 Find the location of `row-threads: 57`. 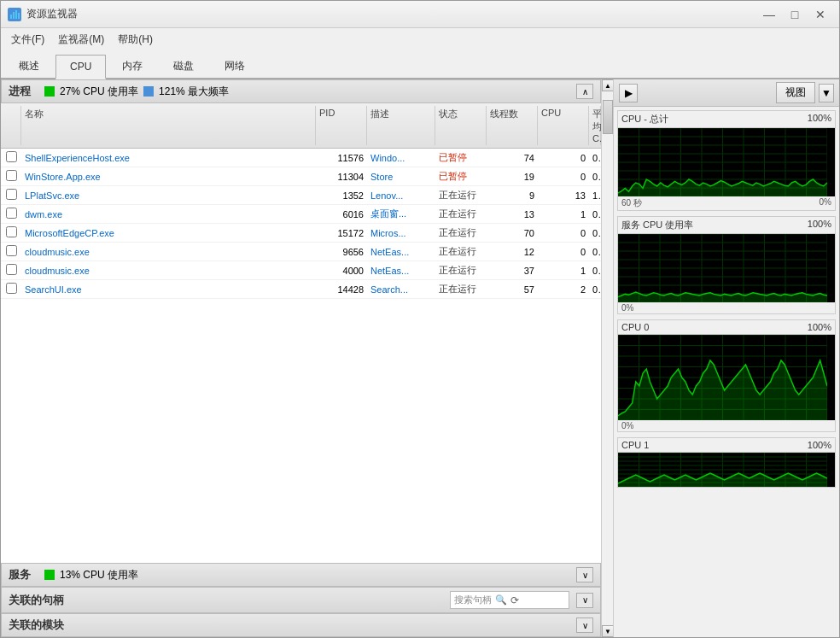

row-threads: 57 is located at coordinates (512, 290).